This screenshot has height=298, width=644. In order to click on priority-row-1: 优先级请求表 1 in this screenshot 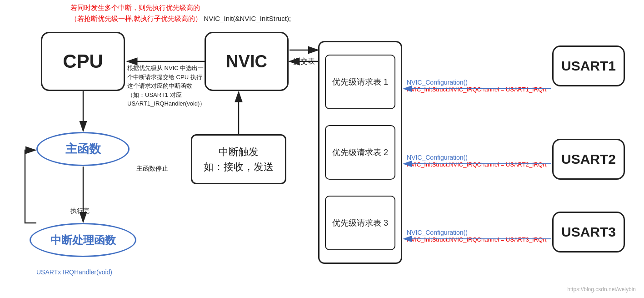, I will do `click(360, 82)`.